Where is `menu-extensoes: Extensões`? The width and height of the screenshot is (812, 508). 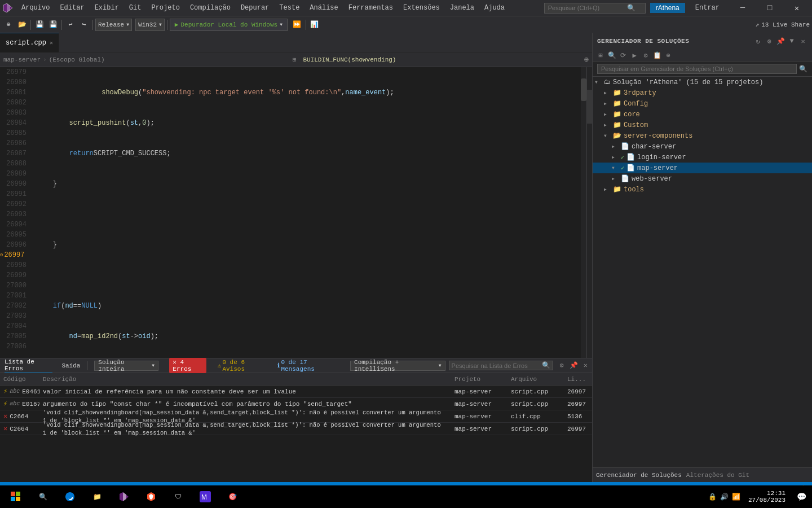 menu-extensoes: Extensões is located at coordinates (422, 8).